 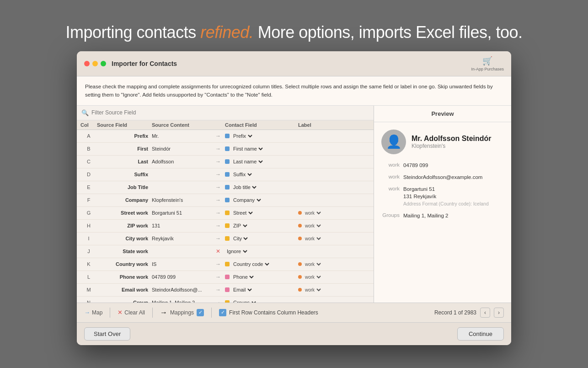 What do you see at coordinates (240, 226) in the screenshot?
I see `field-select: ZIP` at bounding box center [240, 226].